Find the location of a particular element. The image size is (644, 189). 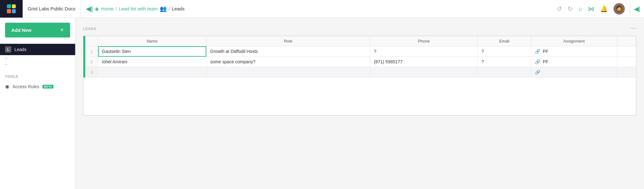

home-link: Home is located at coordinates (107, 9).